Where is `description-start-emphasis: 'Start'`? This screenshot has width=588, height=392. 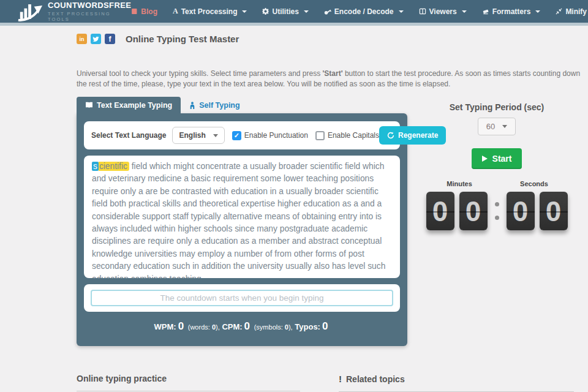 description-start-emphasis: 'Start' is located at coordinates (333, 74).